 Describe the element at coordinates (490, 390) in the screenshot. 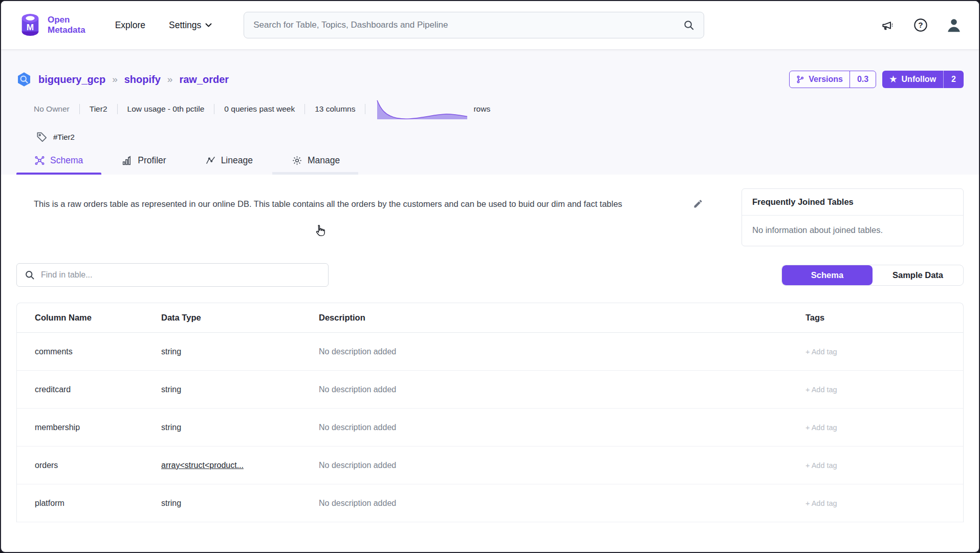

I see `table-row: creditcard string No description added +…` at that location.